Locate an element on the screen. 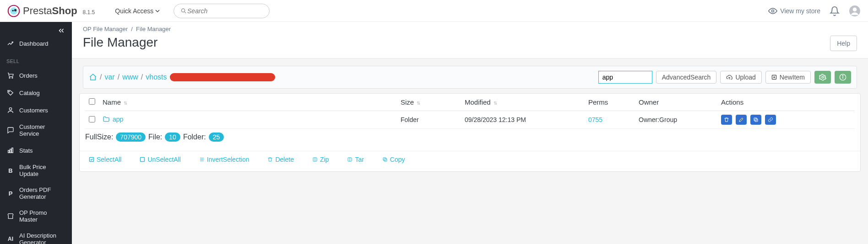 Image resolution: width=868 pixels, height=244 pixels. filter-input is located at coordinates (625, 77).